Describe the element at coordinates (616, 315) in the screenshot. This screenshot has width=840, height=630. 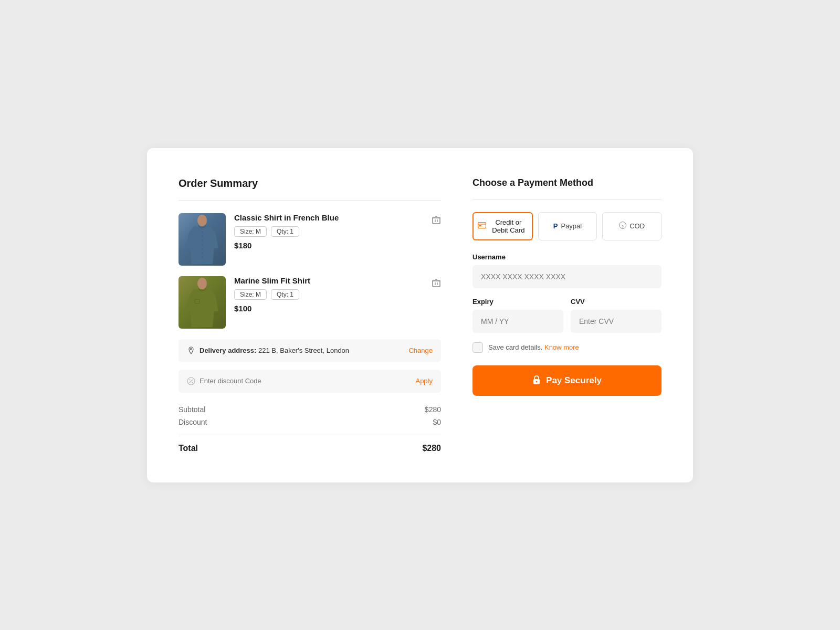
I see `cvv-field-group: CVV` at that location.